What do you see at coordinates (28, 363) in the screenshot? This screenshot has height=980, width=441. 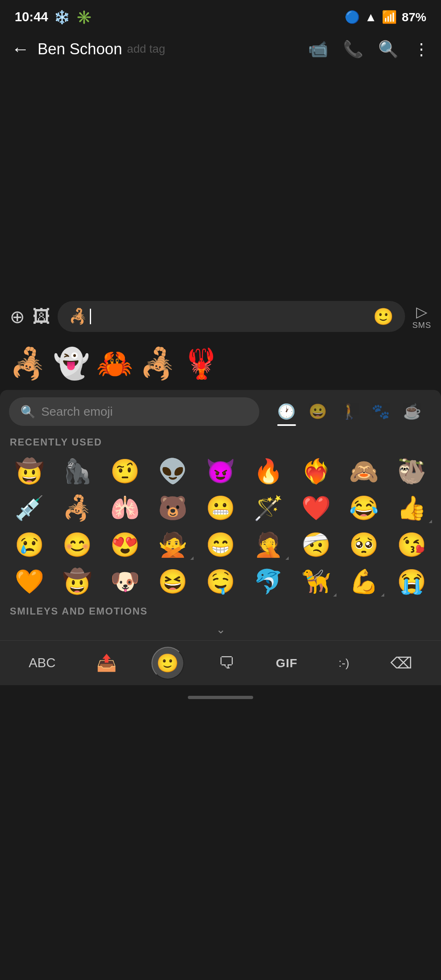 I see `emoji-suggestion-0: 🦂` at bounding box center [28, 363].